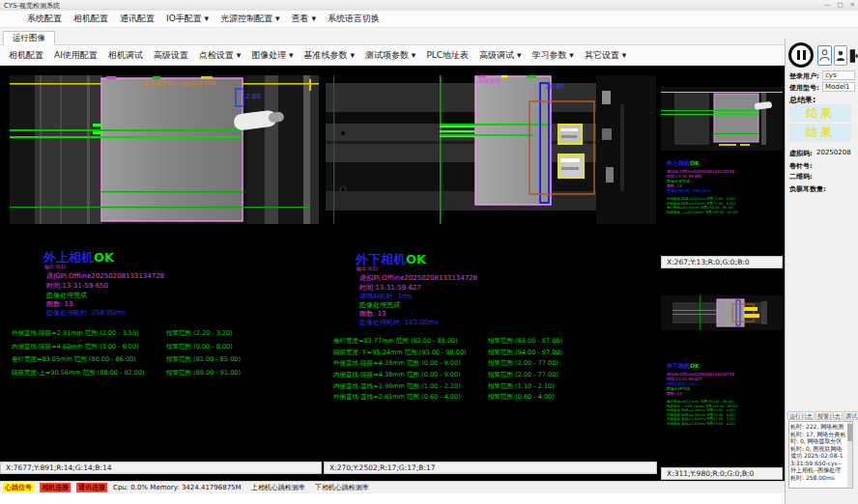  What do you see at coordinates (690, 191) in the screenshot?
I see `mini-top-elapsed: 图像处理耗时: 258.00ms` at bounding box center [690, 191].